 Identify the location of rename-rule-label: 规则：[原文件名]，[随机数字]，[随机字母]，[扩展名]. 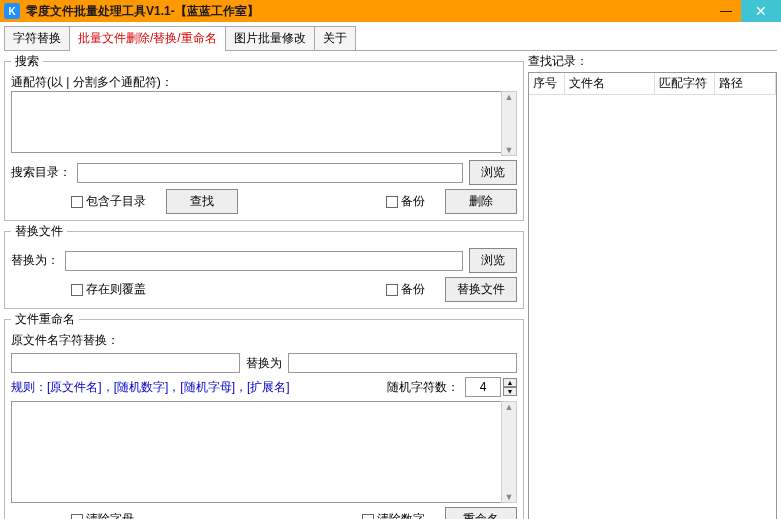
(150, 388).